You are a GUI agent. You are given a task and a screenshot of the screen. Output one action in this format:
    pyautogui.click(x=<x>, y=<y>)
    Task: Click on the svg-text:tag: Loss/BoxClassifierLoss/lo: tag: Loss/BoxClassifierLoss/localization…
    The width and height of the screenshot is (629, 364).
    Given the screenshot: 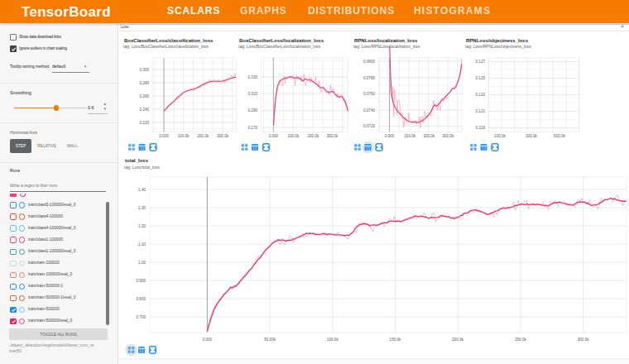 What is the action you would take?
    pyautogui.click(x=280, y=46)
    